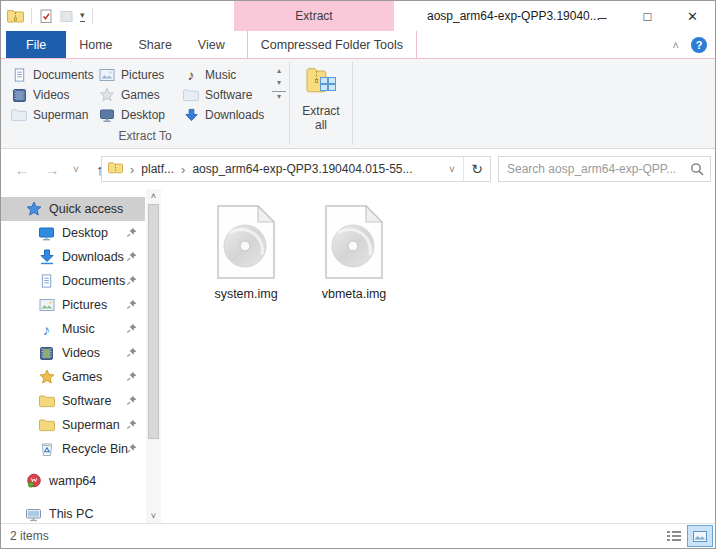 The width and height of the screenshot is (716, 549). Describe the element at coordinates (332, 44) in the screenshot. I see `tab-compressed-folder-tools: Compressed Folder Tools` at that location.